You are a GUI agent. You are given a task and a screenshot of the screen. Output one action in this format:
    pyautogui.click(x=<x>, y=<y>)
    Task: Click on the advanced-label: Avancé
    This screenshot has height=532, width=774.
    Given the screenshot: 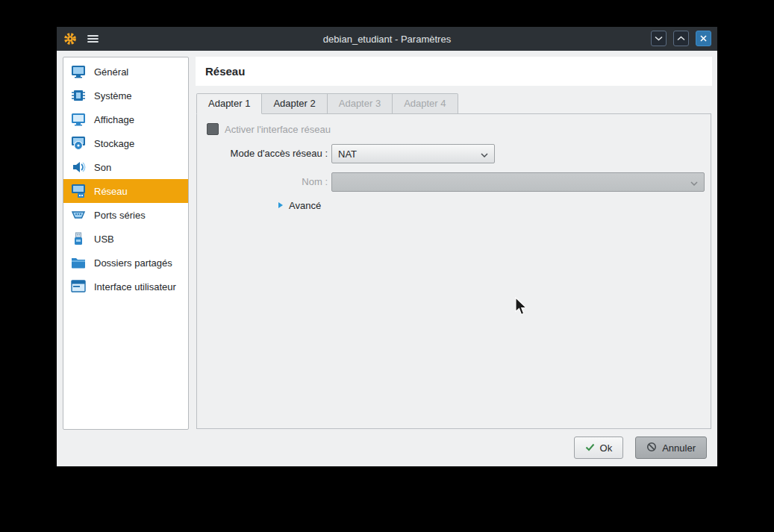 What is the action you would take?
    pyautogui.click(x=305, y=206)
    